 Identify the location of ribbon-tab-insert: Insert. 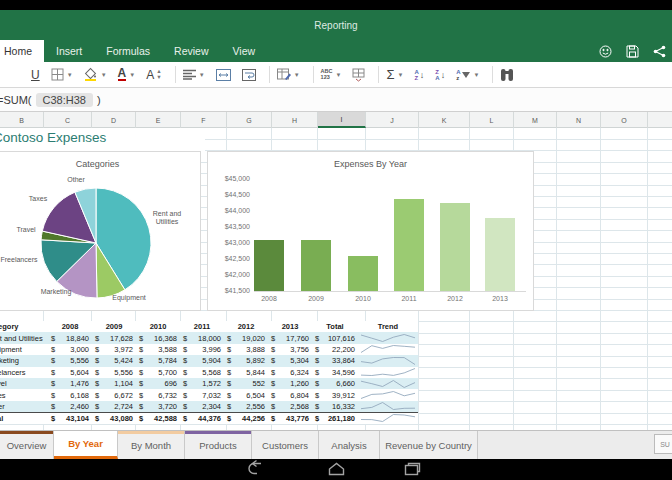
(69, 51).